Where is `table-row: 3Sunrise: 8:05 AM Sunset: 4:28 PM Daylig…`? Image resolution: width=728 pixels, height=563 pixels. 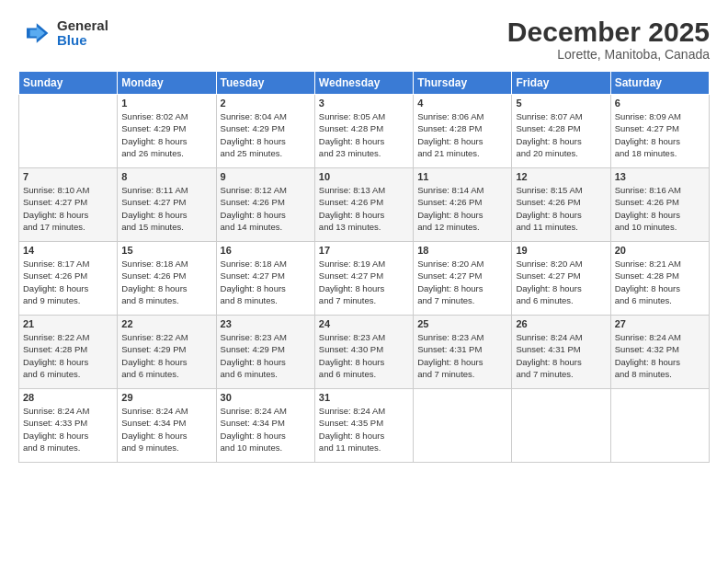 table-row: 3Sunrise: 8:05 AM Sunset: 4:28 PM Daylig… is located at coordinates (364, 132).